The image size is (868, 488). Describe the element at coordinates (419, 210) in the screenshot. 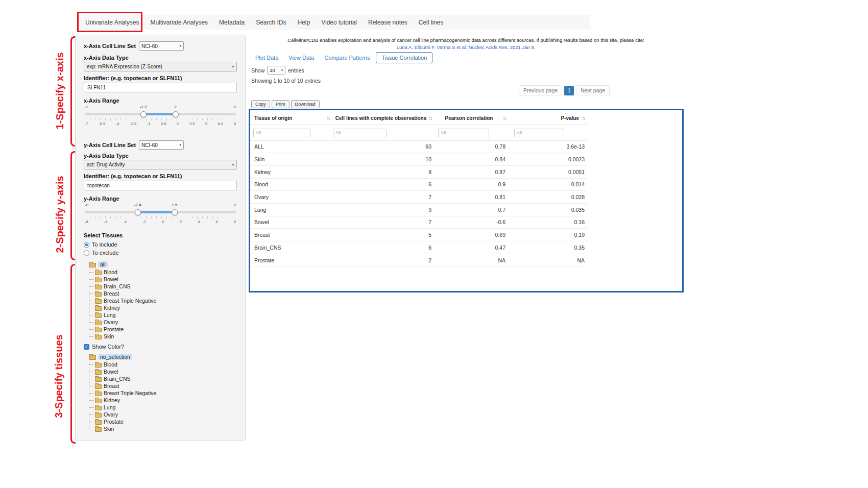

I see `table-row: Lung 9 0.7 0.035` at that location.